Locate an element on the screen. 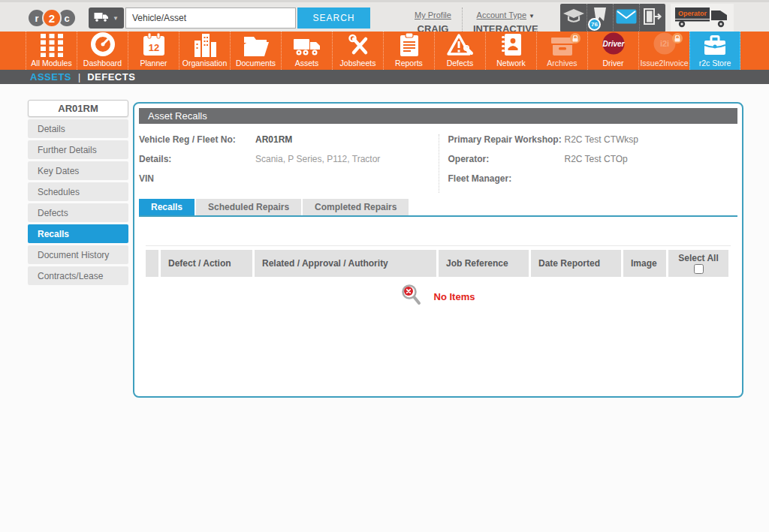  buildings-icon is located at coordinates (205, 45).